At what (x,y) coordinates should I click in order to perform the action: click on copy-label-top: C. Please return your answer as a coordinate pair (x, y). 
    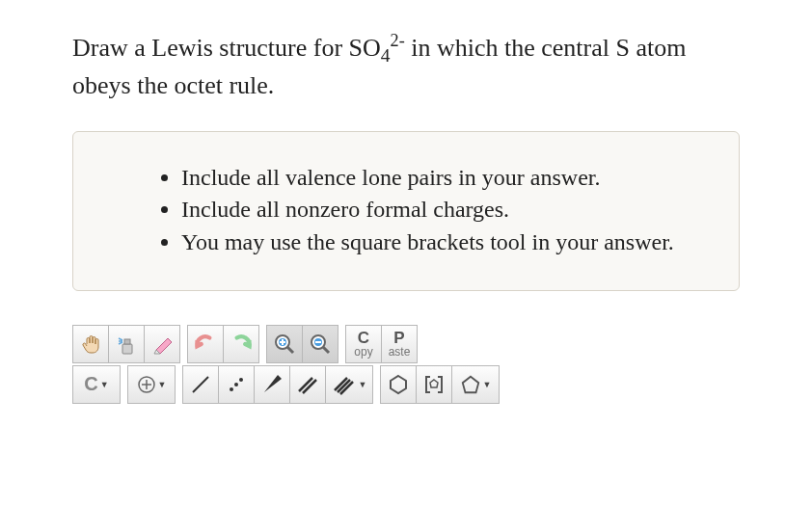
    Looking at the image, I should click on (364, 337).